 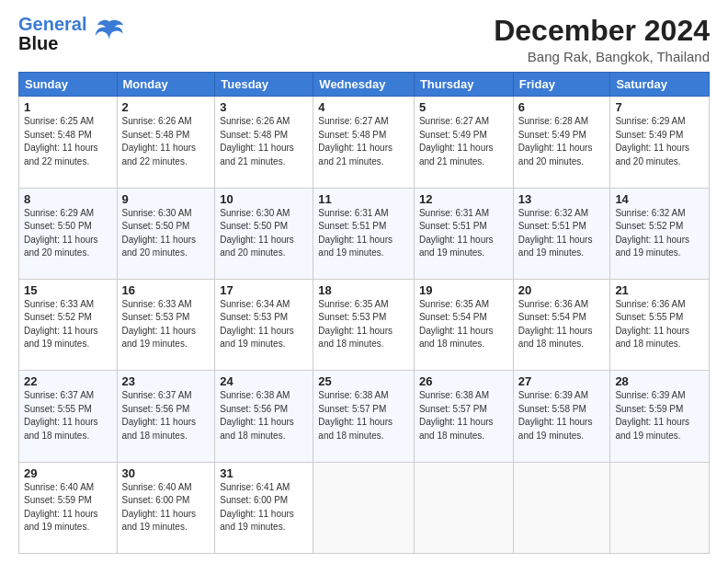 I want to click on table-row: 4 Sunrise: 6:27 AM Sunset: 5:48 PM Dayli…, so click(x=364, y=142).